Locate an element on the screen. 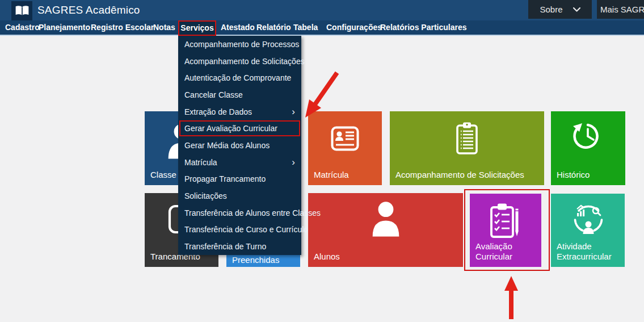 The image size is (644, 322). servicos-dropdown-menu: Acompanhamento de Processos Acompanhamen… is located at coordinates (239, 145).